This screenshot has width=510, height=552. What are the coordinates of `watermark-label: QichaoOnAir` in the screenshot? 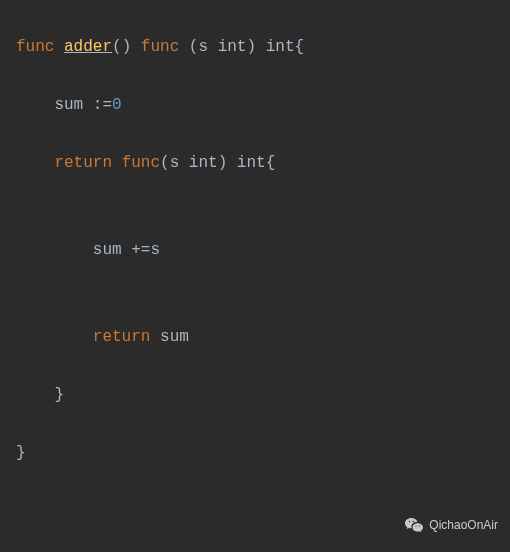 It's located at (464, 526).